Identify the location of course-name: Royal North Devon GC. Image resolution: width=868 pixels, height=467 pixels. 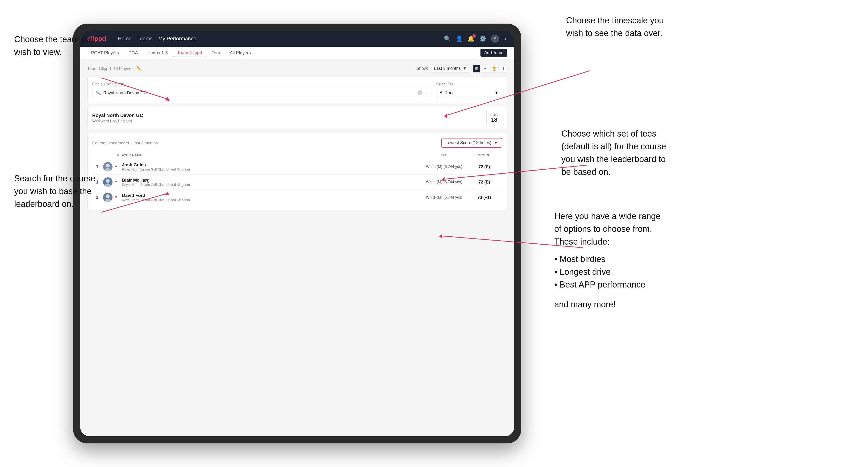
(118, 116).